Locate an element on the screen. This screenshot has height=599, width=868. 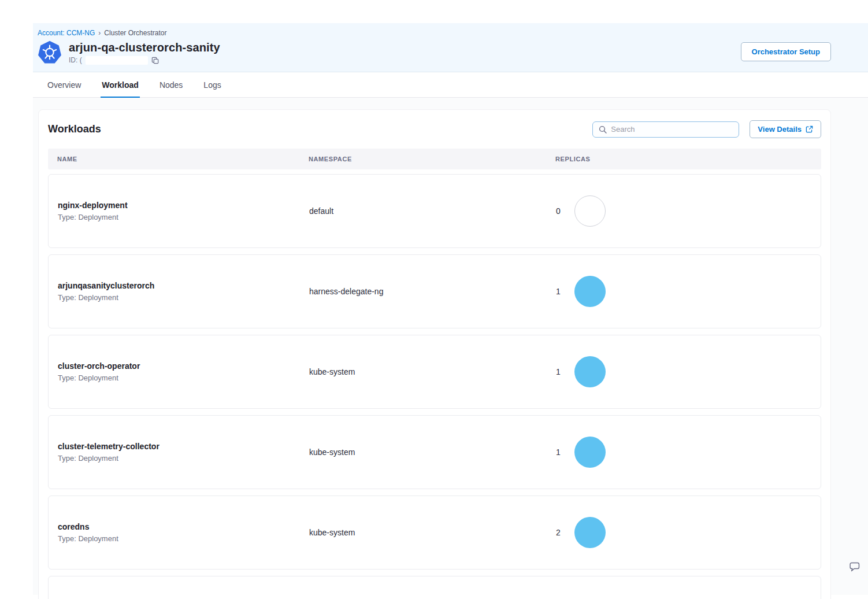
table-row: arjunqasanityclusterorch Type: Deploymen… is located at coordinates (435, 291).